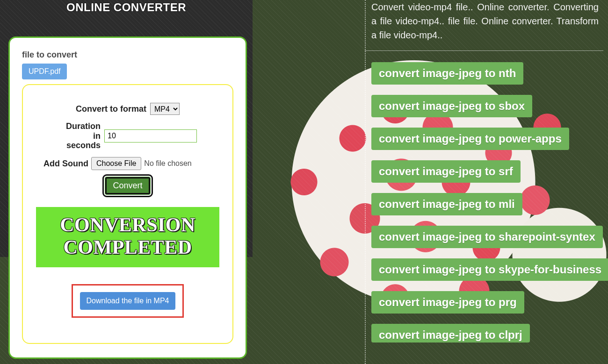  I want to click on add-sound-row: Add Sound Choose File No file chosen, so click(128, 164).